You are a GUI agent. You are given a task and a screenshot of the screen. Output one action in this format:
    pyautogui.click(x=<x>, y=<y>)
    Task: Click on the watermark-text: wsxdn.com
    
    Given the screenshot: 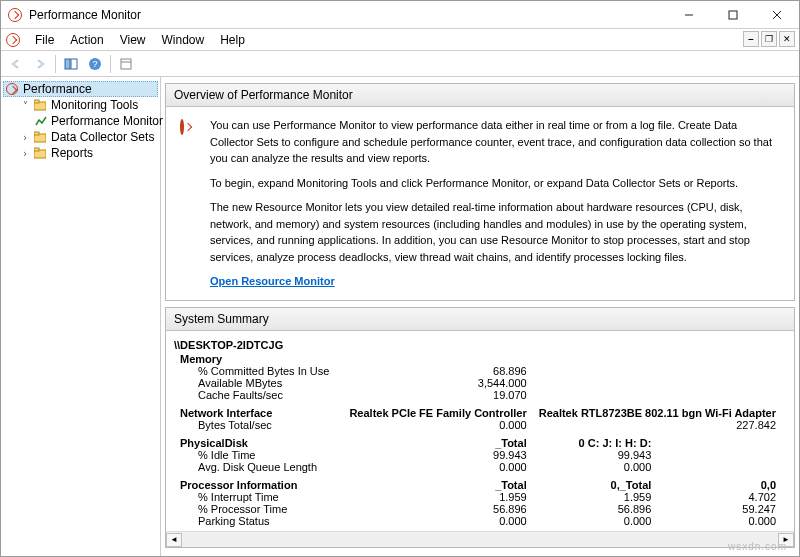 What is the action you would take?
    pyautogui.click(x=758, y=546)
    